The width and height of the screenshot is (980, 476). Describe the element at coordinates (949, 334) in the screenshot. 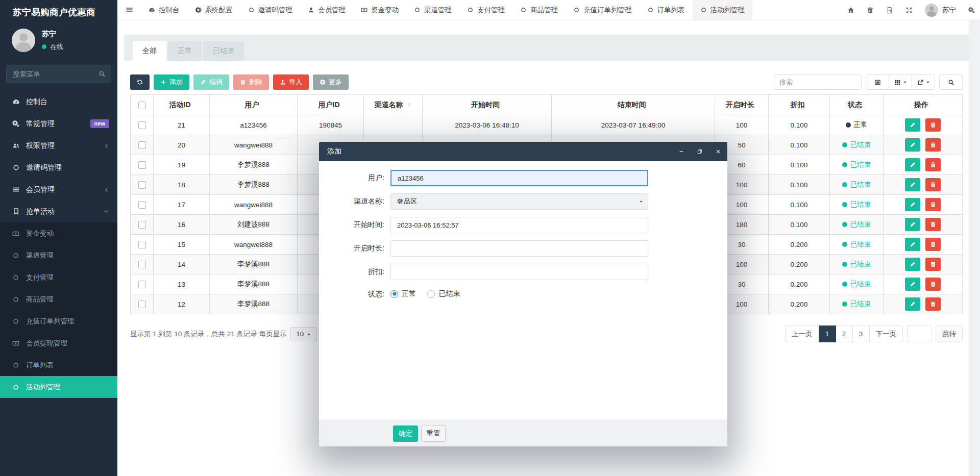

I see `jump-button: 跳转` at that location.